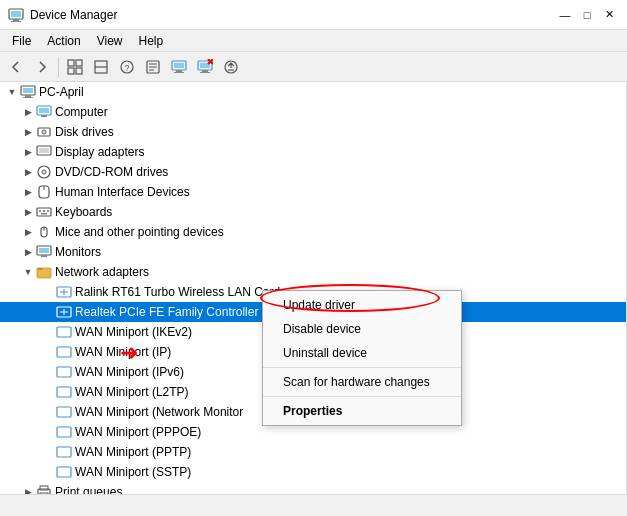 This screenshot has height=516, width=627. Describe the element at coordinates (110, 41) in the screenshot. I see `menu-view: View` at that location.